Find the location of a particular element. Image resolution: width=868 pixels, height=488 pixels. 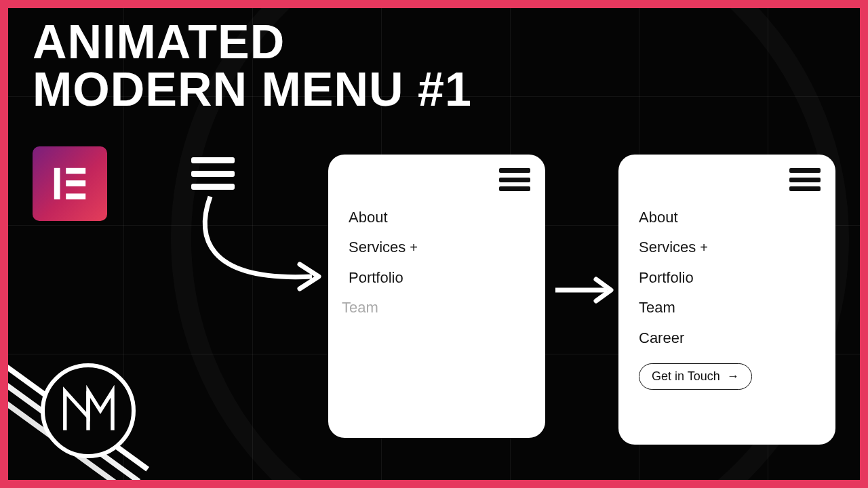

title-line-2: MODERN MENU #1 is located at coordinates (252, 89).